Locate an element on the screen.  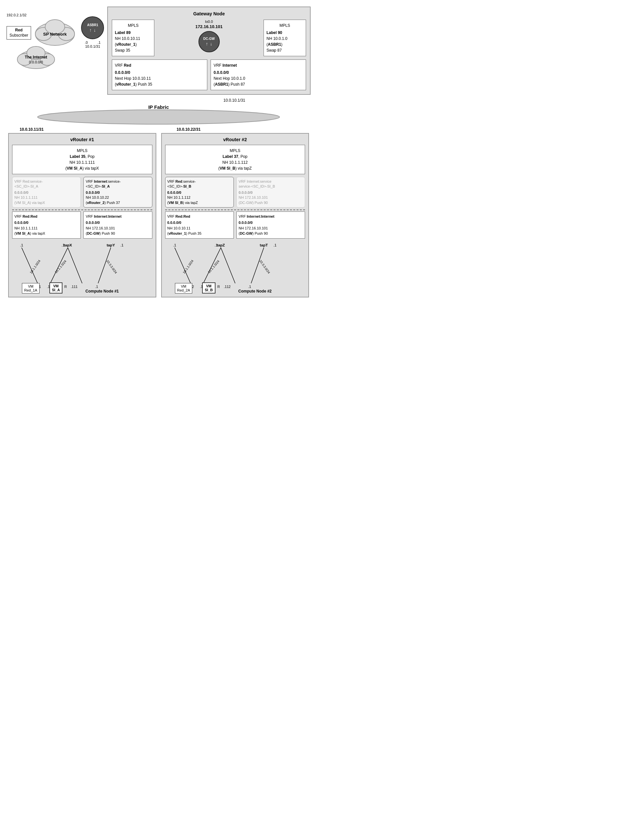
vrouter1-mpls-pop: , Pop is located at coordinates (90, 156).